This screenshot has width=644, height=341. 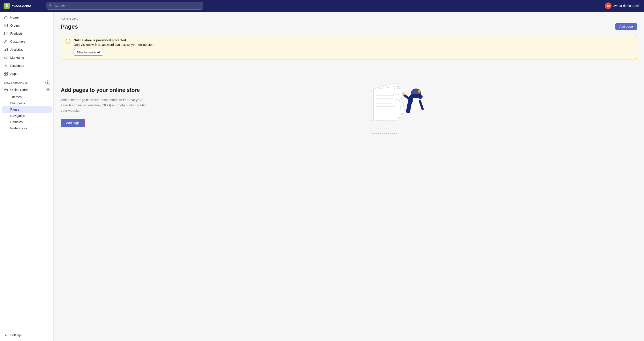 I want to click on sidebar-item-domains: Domains, so click(x=27, y=122).